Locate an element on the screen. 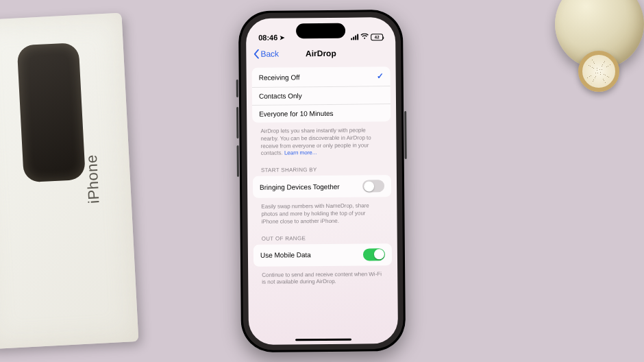 This screenshot has height=362, width=644. row-use-mobile-data: Use Mobile Data is located at coordinates (323, 255).